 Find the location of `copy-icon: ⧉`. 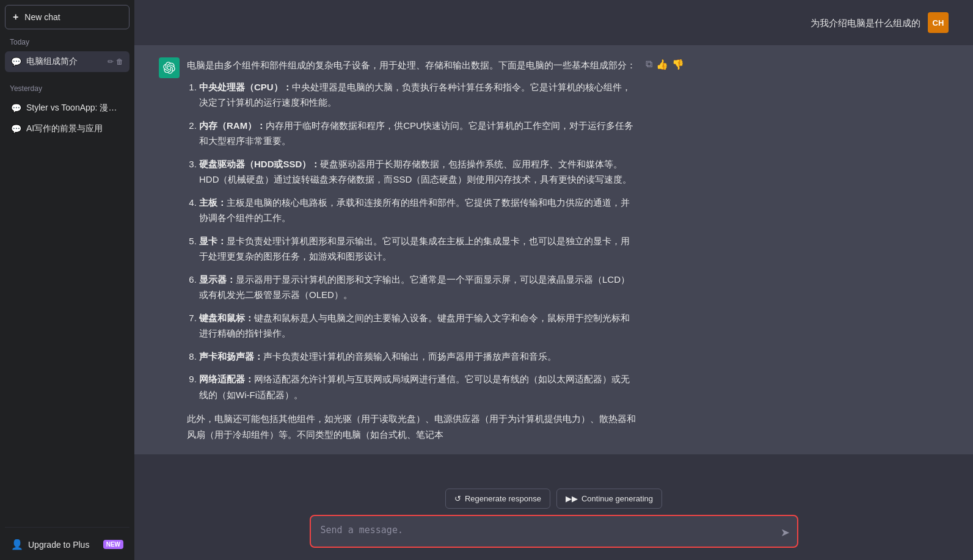

copy-icon: ⧉ is located at coordinates (649, 64).